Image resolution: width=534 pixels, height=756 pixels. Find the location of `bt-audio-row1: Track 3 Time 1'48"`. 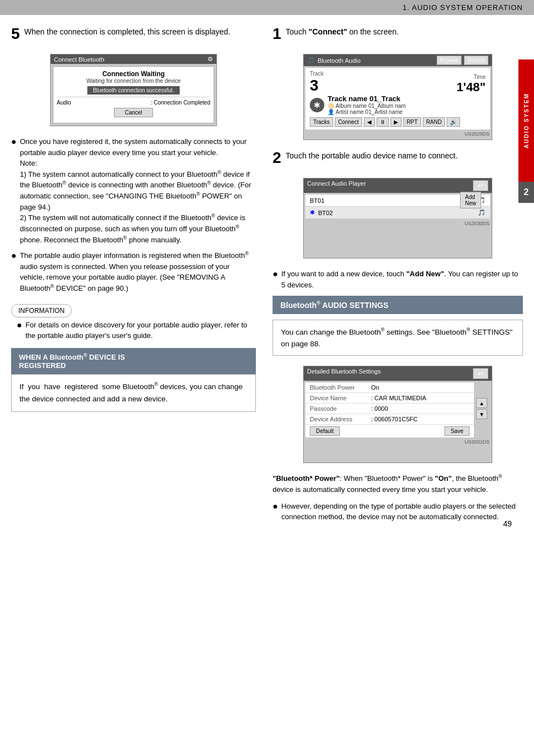

bt-audio-row1: Track 3 Time 1'48" is located at coordinates (398, 82).